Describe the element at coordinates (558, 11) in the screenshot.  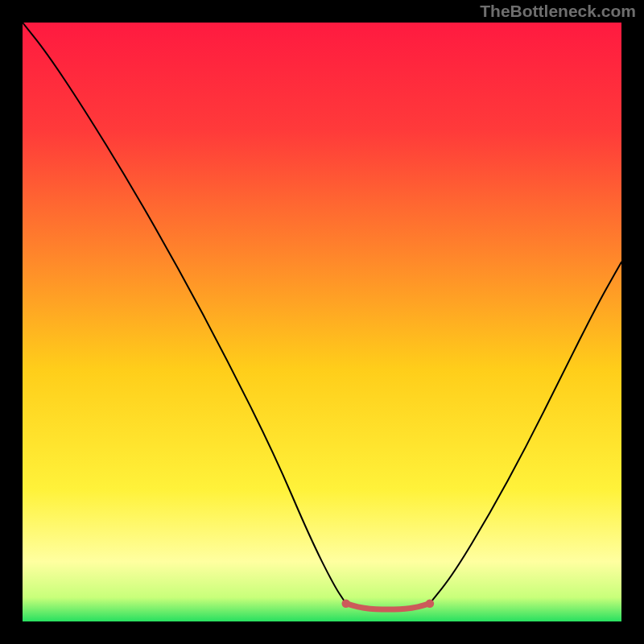
I see `watermark-text: TheBottleneck.com` at that location.